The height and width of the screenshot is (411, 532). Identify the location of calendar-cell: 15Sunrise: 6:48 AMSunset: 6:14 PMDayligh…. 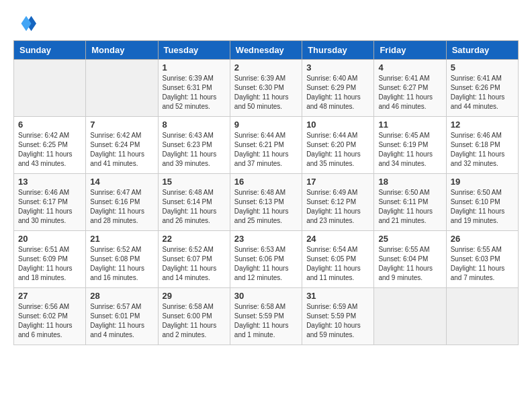
(193, 203).